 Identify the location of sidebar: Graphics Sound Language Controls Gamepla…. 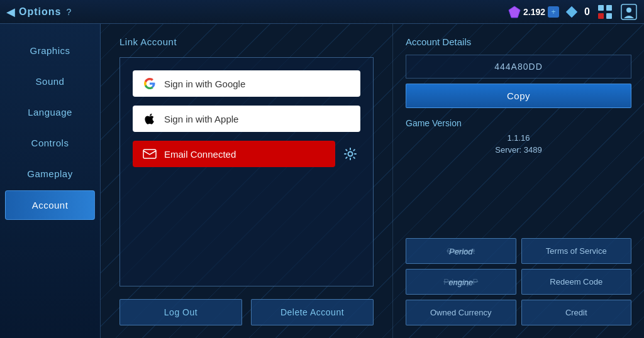
(50, 181).